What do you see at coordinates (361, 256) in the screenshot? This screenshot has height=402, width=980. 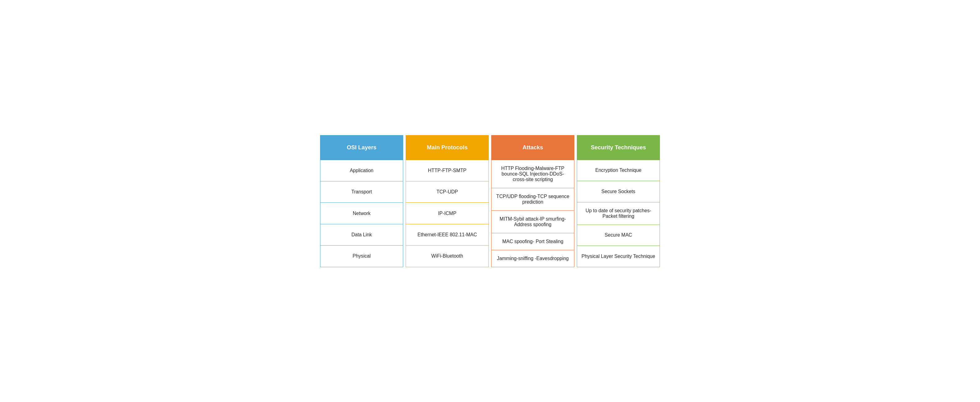 I see `cell-osi-4: Physical` at bounding box center [361, 256].